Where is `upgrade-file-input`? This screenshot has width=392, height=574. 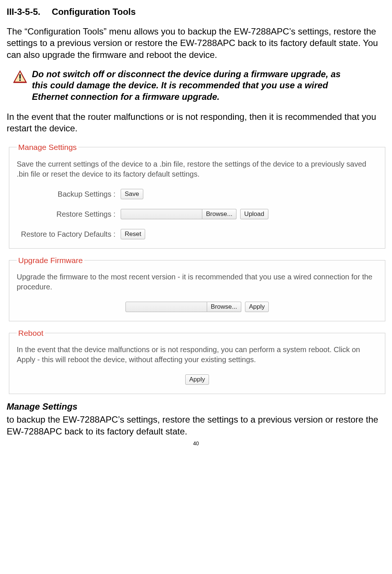 upgrade-file-input is located at coordinates (166, 307).